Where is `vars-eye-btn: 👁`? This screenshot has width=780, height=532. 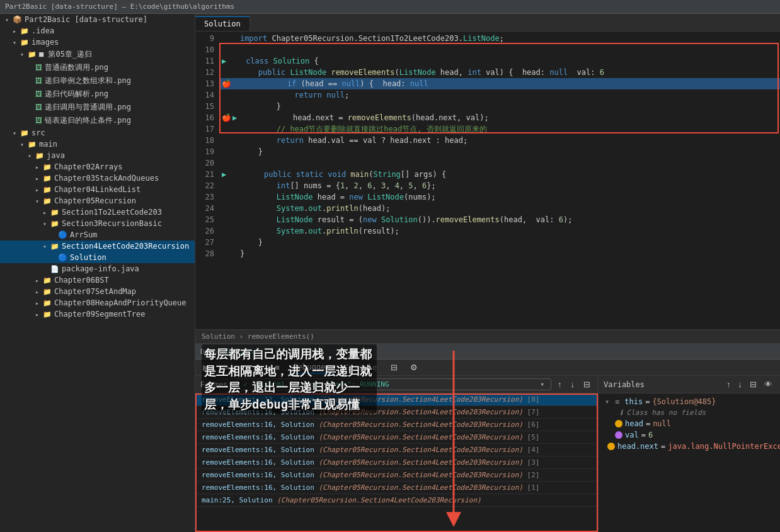 vars-eye-btn: 👁 is located at coordinates (769, 384).